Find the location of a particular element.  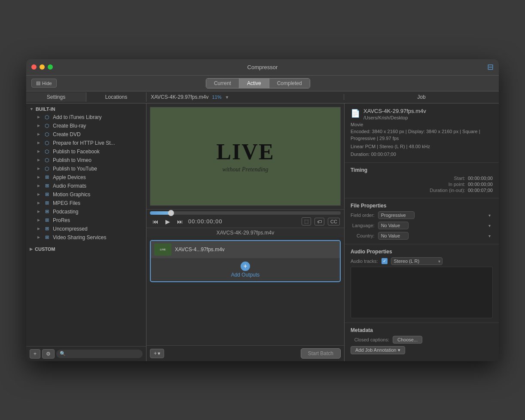

sidebar-item-itunes: ▶ ⬡ Add to iTunes Library is located at coordinates (86, 117).